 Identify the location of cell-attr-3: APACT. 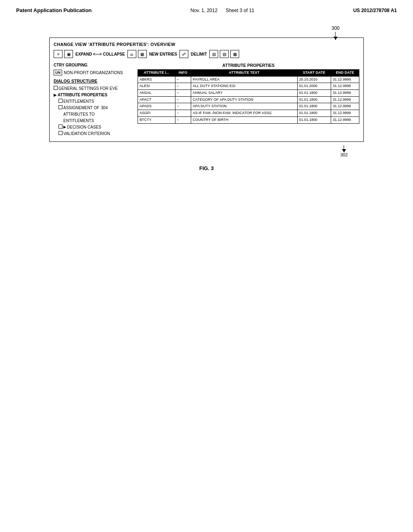
(156, 100).